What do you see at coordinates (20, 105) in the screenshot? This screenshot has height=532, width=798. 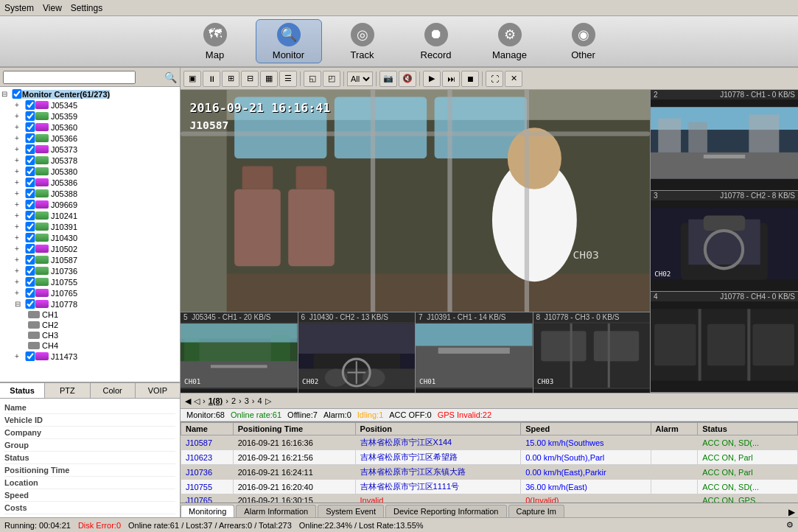 I see `tree-toggle-j05345: +` at bounding box center [20, 105].